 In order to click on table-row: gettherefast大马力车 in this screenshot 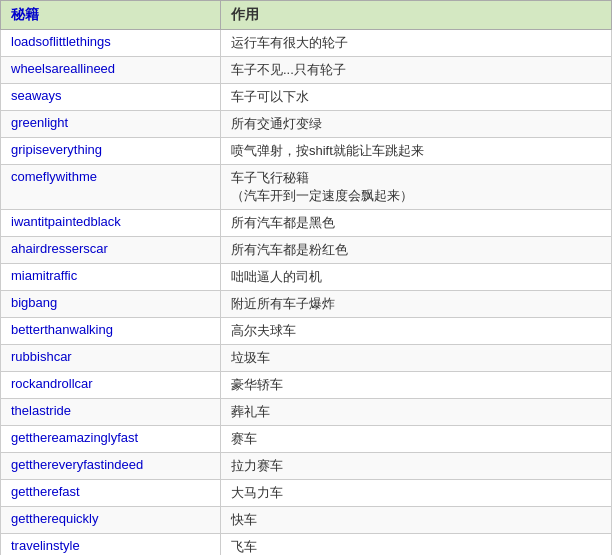, I will do `click(306, 494)`.